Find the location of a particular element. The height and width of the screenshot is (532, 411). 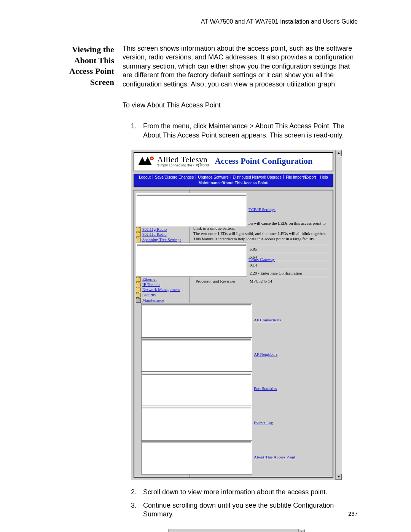

top-link-dist-upgrade: Distributed Network Upgrade is located at coordinates (257, 177).